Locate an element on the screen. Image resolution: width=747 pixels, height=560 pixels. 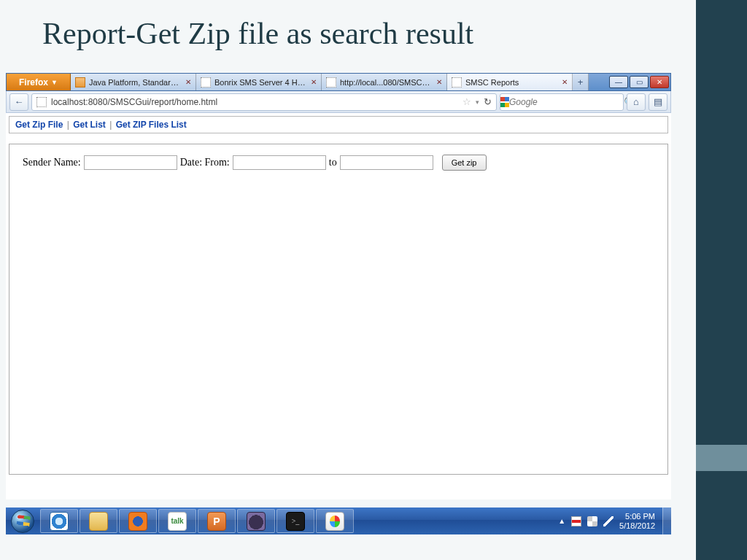
firefox-app-label: Firefox is located at coordinates (34, 82).